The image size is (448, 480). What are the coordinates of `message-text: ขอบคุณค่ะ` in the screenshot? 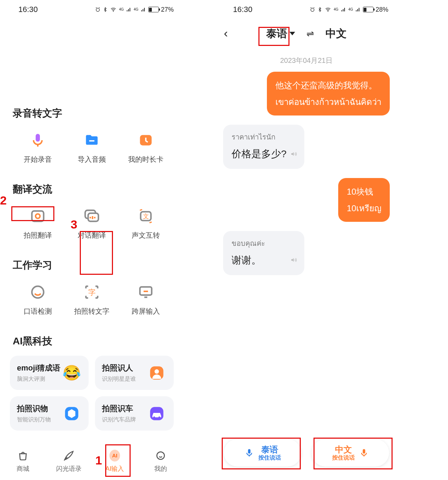 It's located at (264, 244).